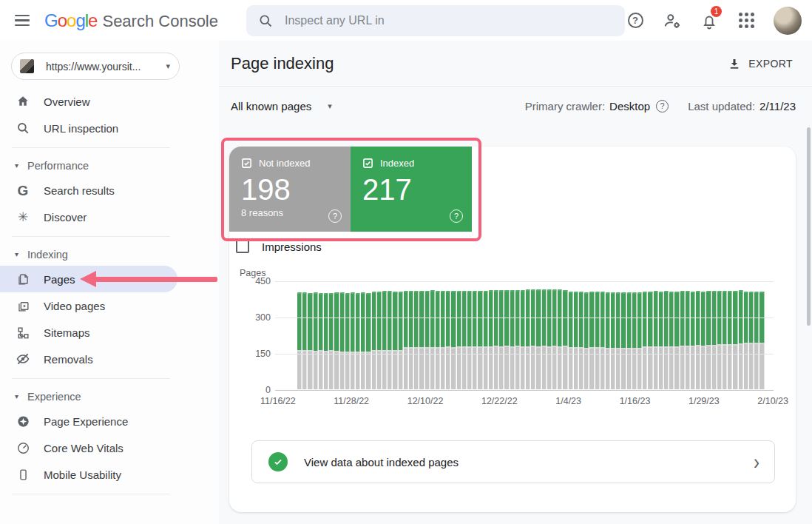  I want to click on sidebar-item-overview: Overview, so click(109, 101).